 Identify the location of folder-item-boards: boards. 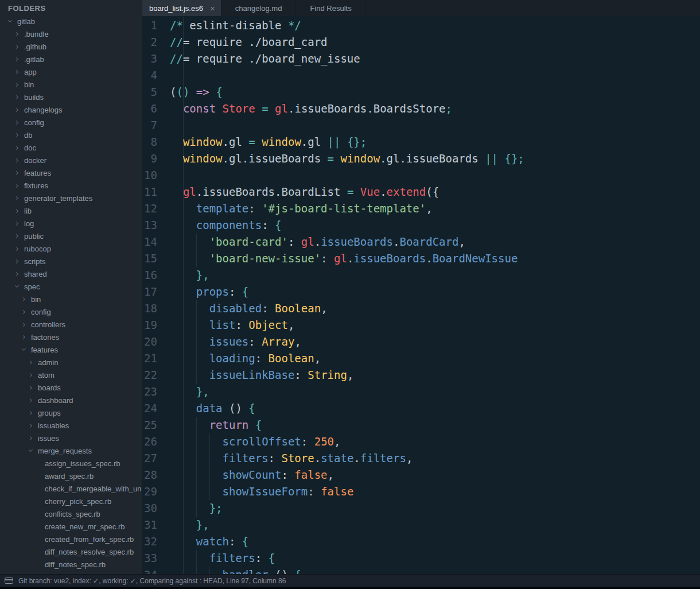
(71, 388).